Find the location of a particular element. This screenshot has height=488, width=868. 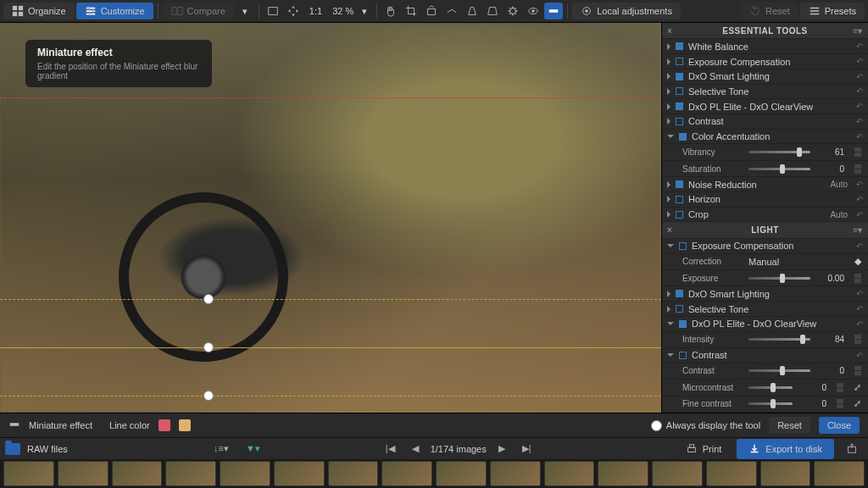

customize-tab: Customize is located at coordinates (115, 11).